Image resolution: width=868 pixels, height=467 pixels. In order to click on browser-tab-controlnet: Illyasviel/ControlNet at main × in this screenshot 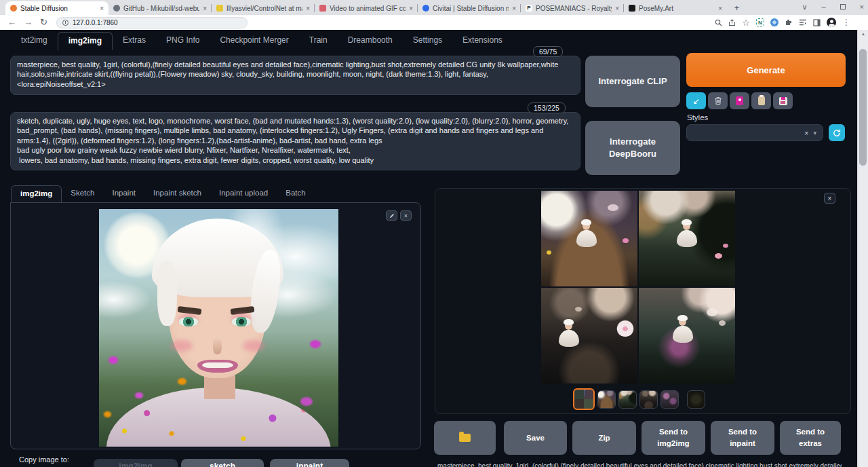, I will do `click(263, 8)`.